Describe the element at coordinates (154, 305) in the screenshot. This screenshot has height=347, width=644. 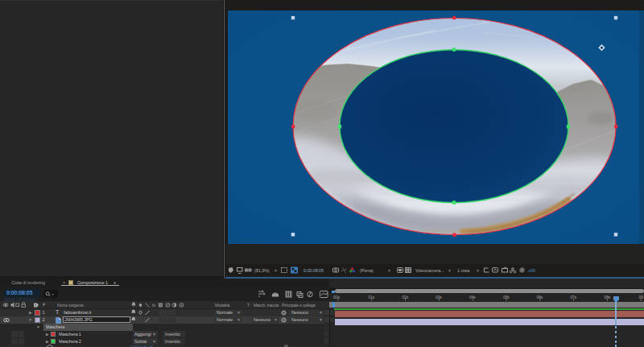
I see `svg-text: fx` at that location.